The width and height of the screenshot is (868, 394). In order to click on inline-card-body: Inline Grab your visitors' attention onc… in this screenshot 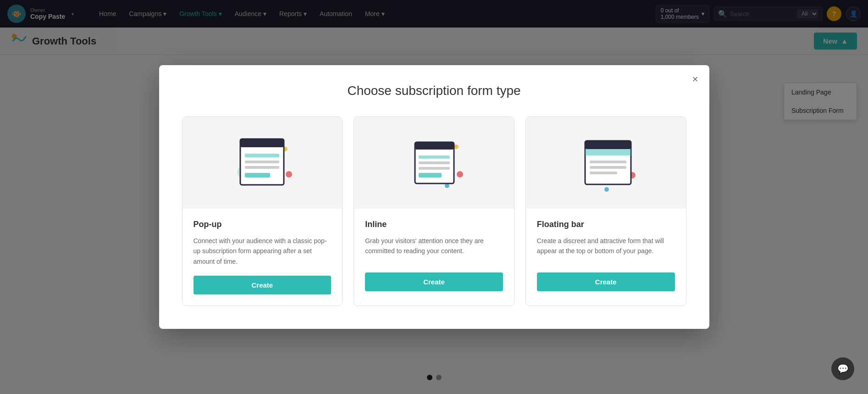, I will do `click(434, 255)`.